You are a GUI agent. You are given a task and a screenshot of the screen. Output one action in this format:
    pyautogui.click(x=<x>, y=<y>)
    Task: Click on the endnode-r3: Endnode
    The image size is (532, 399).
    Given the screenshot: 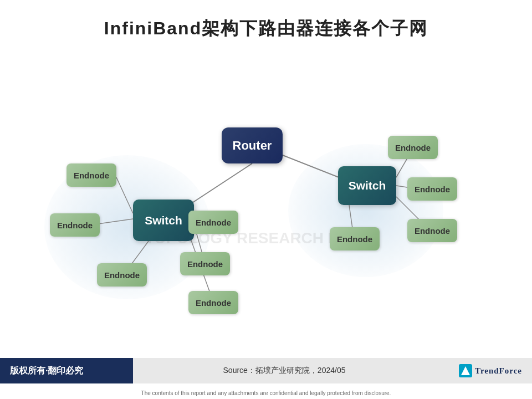 What is the action you would take?
    pyautogui.click(x=432, y=231)
    